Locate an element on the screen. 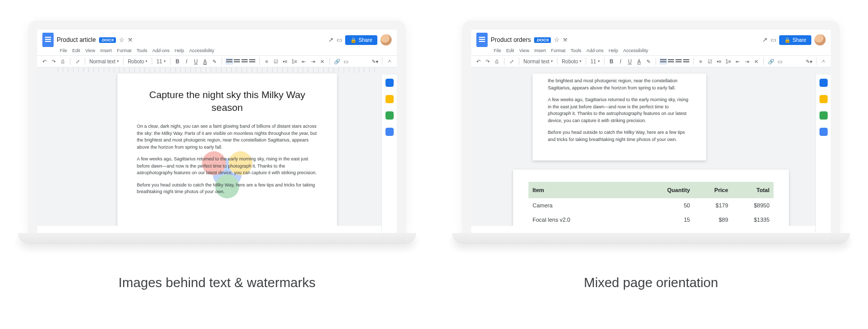 The width and height of the screenshot is (868, 329). print-icon: ⎙ is located at coordinates (63, 61).